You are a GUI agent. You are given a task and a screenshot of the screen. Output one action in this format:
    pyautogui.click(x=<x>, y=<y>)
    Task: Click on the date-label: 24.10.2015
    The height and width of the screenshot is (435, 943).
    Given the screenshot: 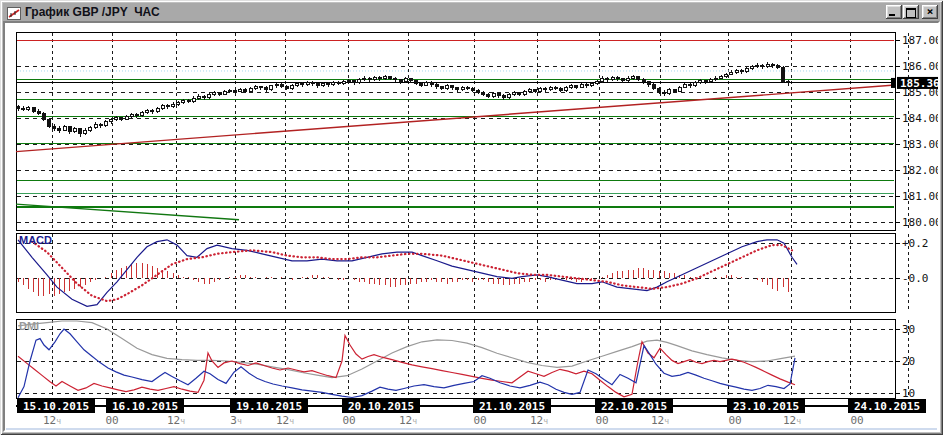 What is the action you would take?
    pyautogui.click(x=887, y=406)
    